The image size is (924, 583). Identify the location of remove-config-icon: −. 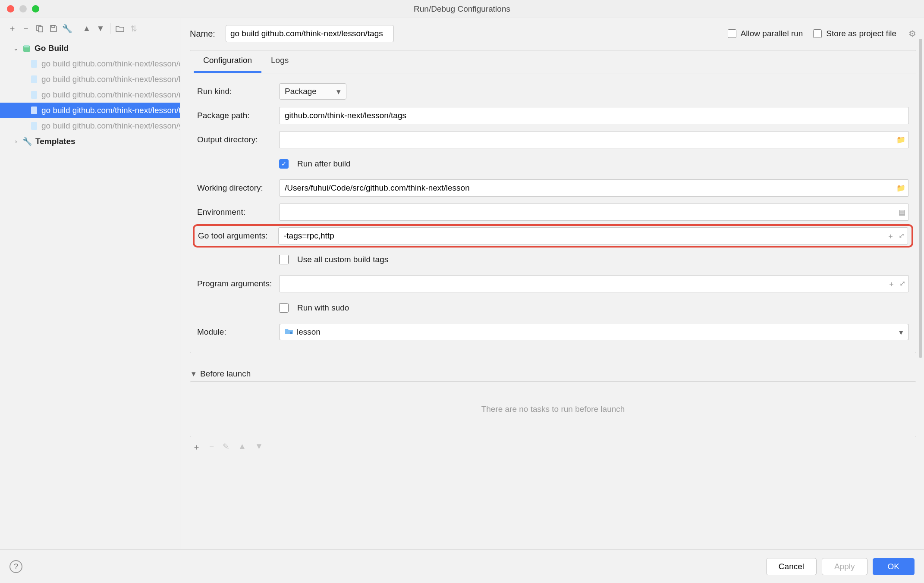
(26, 28).